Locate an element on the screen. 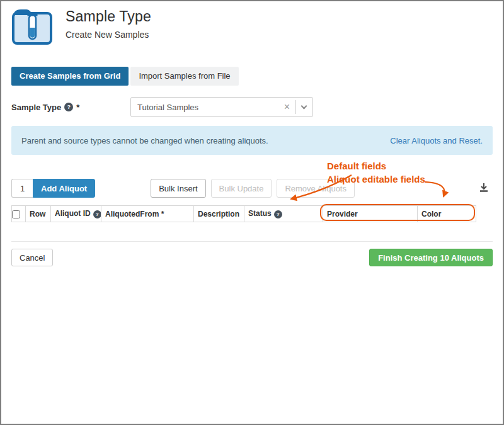 This screenshot has height=425, width=504. col-header-label: Status is located at coordinates (260, 213).